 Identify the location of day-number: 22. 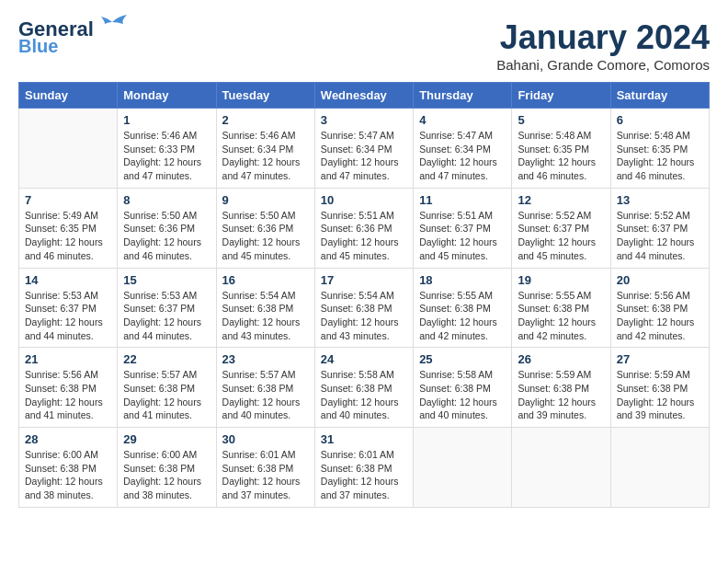
(166, 359).